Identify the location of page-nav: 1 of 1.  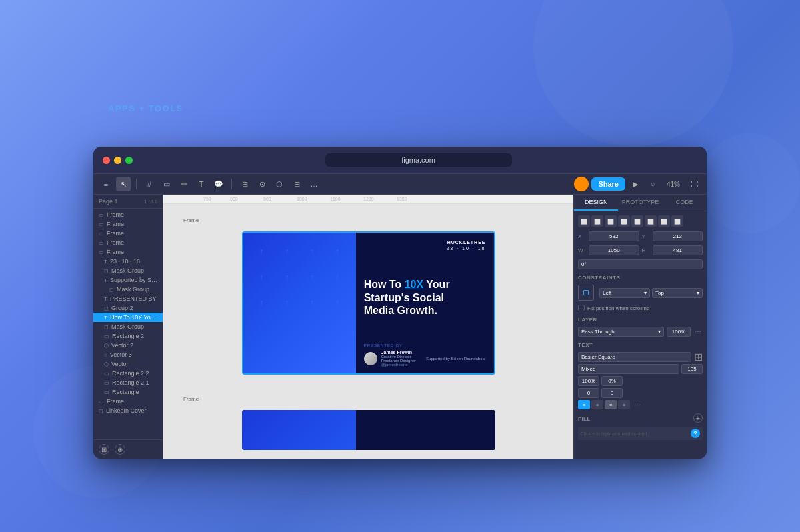
(151, 201).